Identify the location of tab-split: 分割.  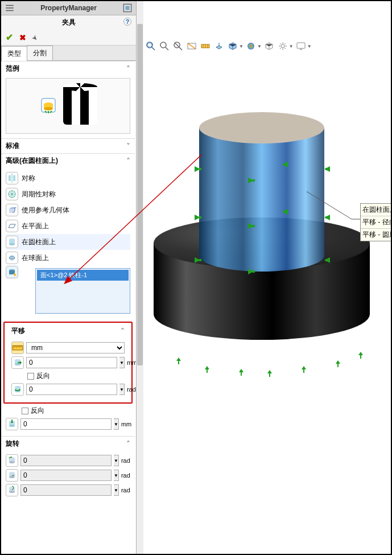
(40, 53).